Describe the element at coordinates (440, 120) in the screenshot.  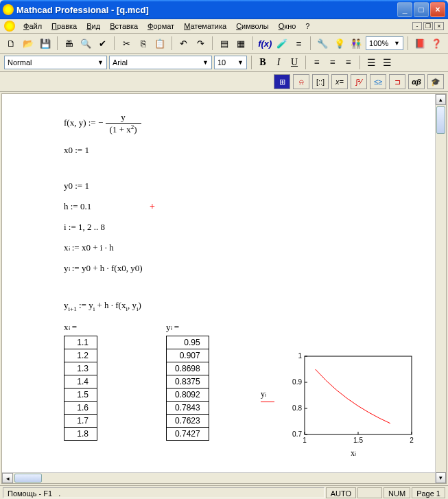
I see `scroll-thumb-v` at that location.